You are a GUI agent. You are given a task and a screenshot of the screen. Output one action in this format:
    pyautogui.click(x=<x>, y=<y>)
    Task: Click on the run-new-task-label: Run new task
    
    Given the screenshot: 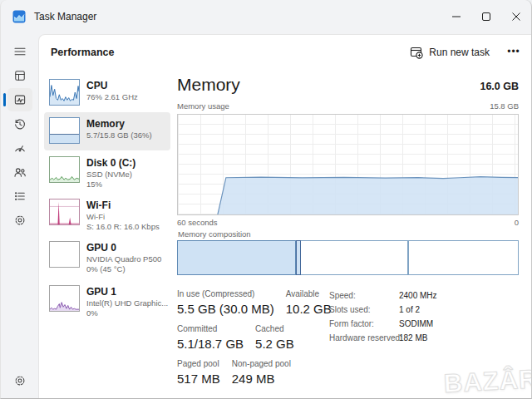 What is the action you would take?
    pyautogui.click(x=459, y=52)
    